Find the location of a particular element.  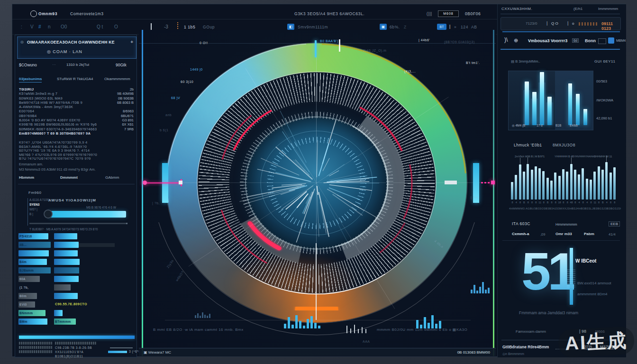

circle-b-icon: ⊕ is located at coordinates (516, 41).